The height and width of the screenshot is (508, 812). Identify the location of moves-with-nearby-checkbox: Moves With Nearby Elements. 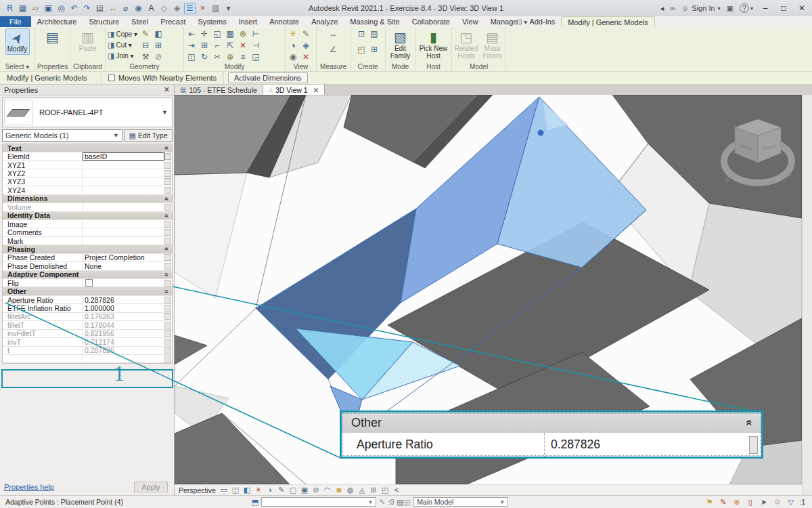
(162, 78).